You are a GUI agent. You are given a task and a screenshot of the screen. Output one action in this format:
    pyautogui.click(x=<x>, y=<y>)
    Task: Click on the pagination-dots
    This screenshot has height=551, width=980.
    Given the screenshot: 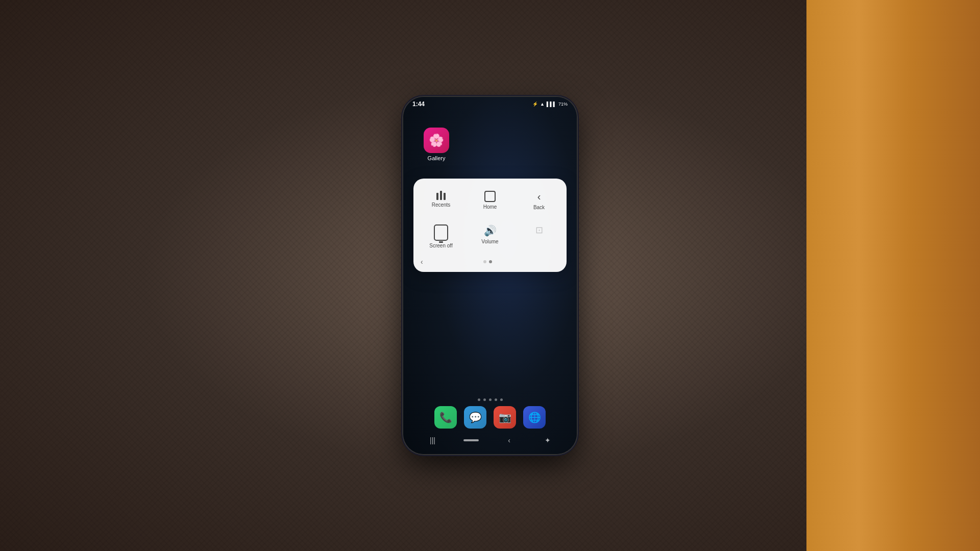 What is the action you would take?
    pyautogui.click(x=488, y=262)
    